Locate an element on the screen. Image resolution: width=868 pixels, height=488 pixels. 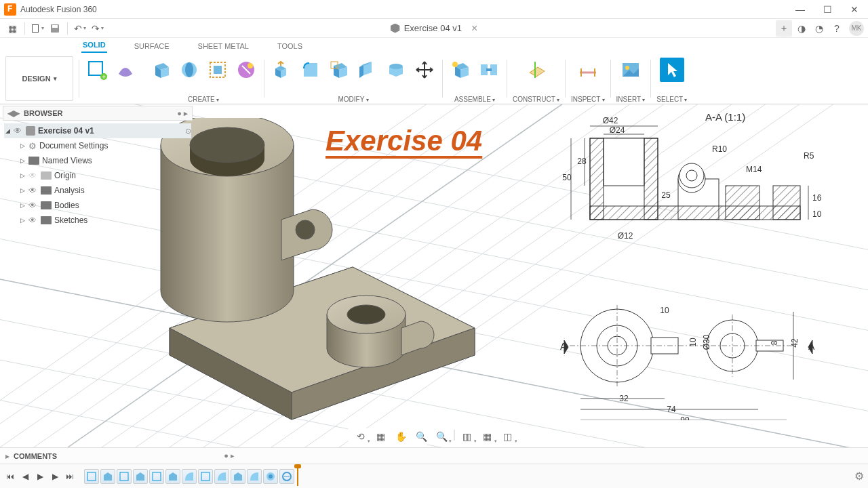
construct-label: CONSTRUCT is located at coordinates (536, 99).